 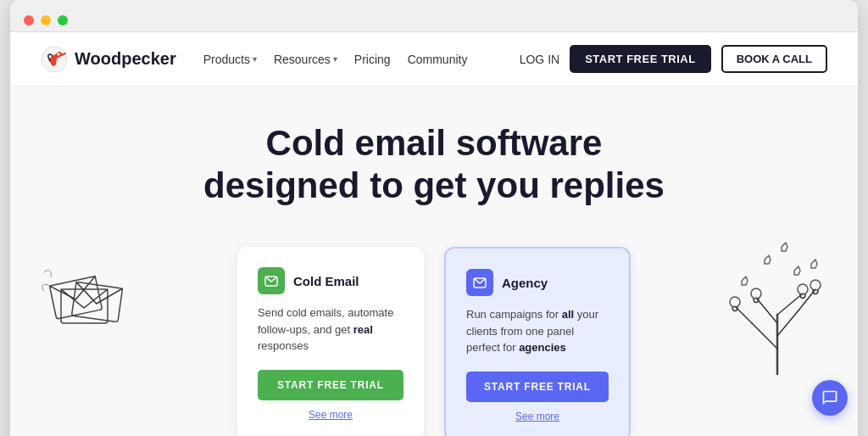 What do you see at coordinates (331, 281) in the screenshot?
I see `cold-email-card-header: Cold Email` at bounding box center [331, 281].